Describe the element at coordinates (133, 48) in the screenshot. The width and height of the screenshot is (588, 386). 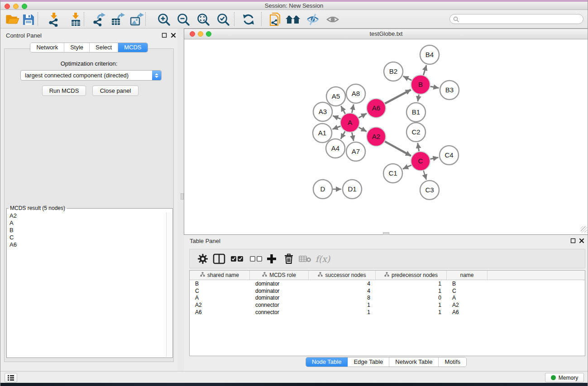
I see `tab-mcds: MCDS` at that location.